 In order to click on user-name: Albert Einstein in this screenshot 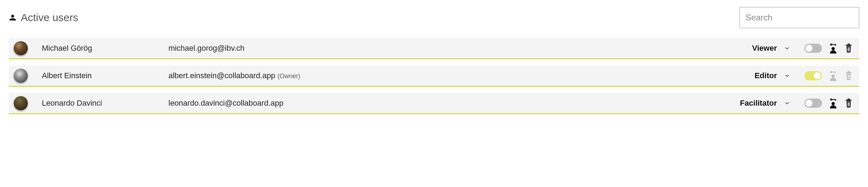, I will do `click(98, 76)`.